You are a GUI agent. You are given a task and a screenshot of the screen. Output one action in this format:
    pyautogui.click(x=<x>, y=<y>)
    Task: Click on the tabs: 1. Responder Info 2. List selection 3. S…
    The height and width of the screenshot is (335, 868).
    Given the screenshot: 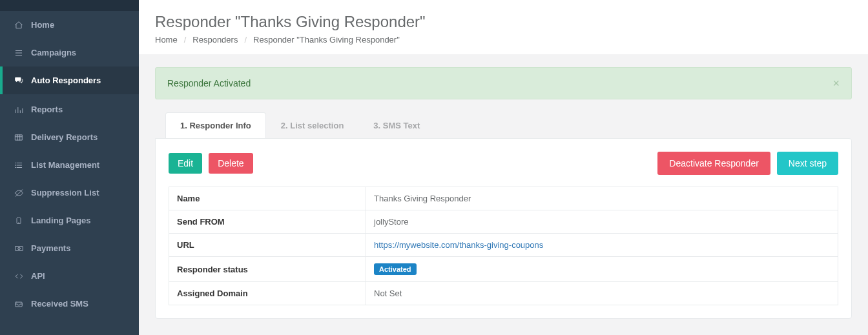 What is the action you would take?
    pyautogui.click(x=504, y=125)
    